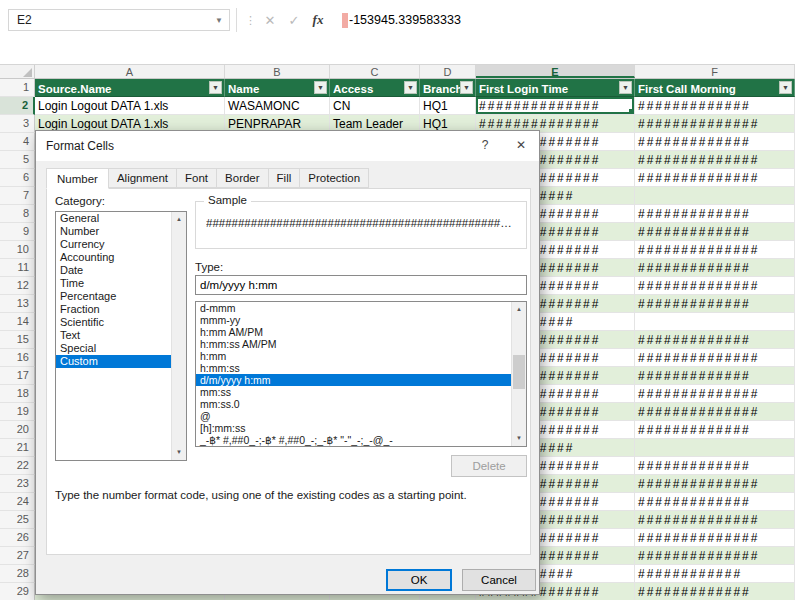  I want to click on delete-button: Delete, so click(489, 466).